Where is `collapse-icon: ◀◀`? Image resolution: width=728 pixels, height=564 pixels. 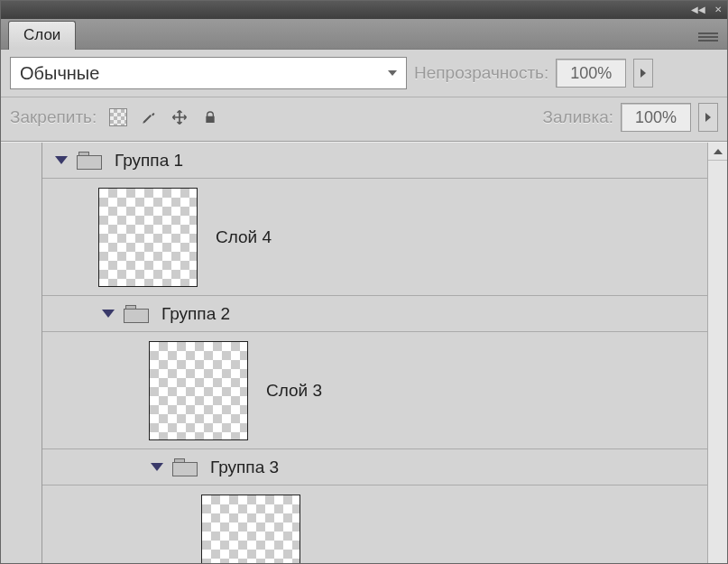
collapse-icon: ◀◀ is located at coordinates (698, 10).